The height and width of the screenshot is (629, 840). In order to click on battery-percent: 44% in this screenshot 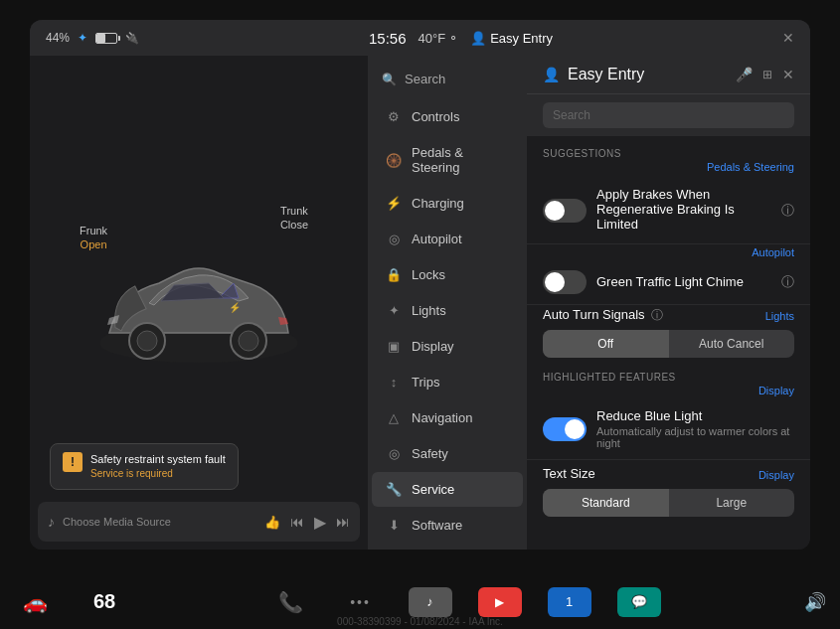, I will do `click(58, 38)`.